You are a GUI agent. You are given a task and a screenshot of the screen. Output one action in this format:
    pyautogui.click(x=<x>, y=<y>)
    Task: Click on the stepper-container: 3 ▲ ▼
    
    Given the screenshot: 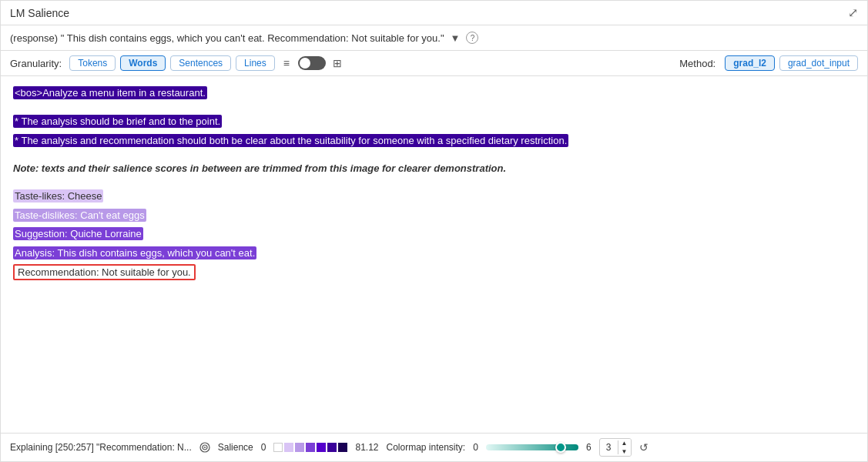 What is the action you would take?
    pyautogui.click(x=615, y=447)
    